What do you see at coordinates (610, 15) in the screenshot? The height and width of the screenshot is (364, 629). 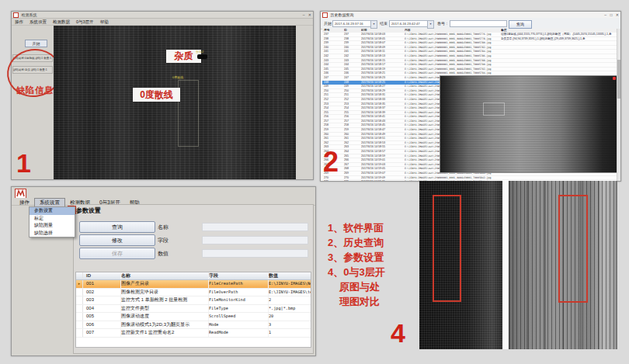 I see `maximize-icon: □` at bounding box center [610, 15].